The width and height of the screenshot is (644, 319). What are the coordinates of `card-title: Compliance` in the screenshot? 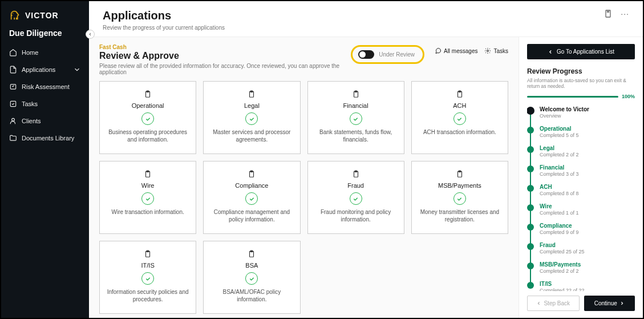 It's located at (252, 185).